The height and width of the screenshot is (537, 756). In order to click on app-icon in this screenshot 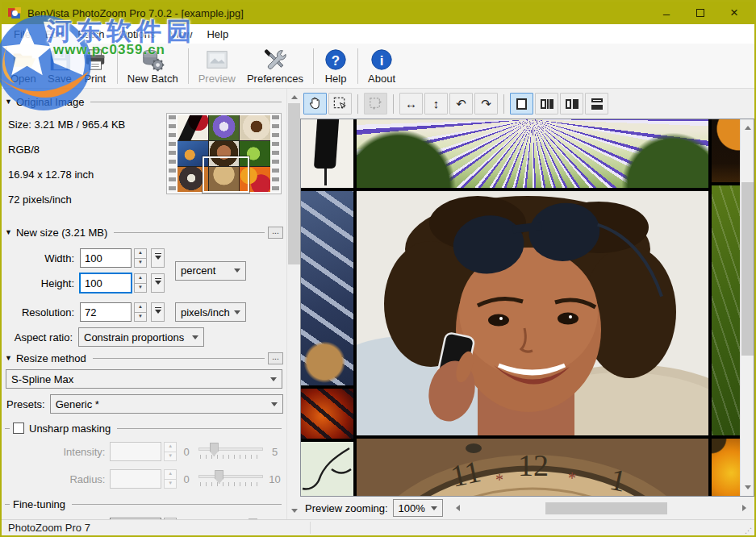, I will do `click(15, 13)`.